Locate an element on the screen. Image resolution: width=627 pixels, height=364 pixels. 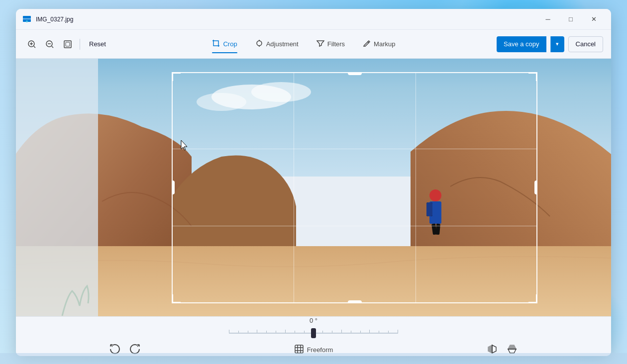
adjustment-tab-label: Adjustment is located at coordinates (283, 44).